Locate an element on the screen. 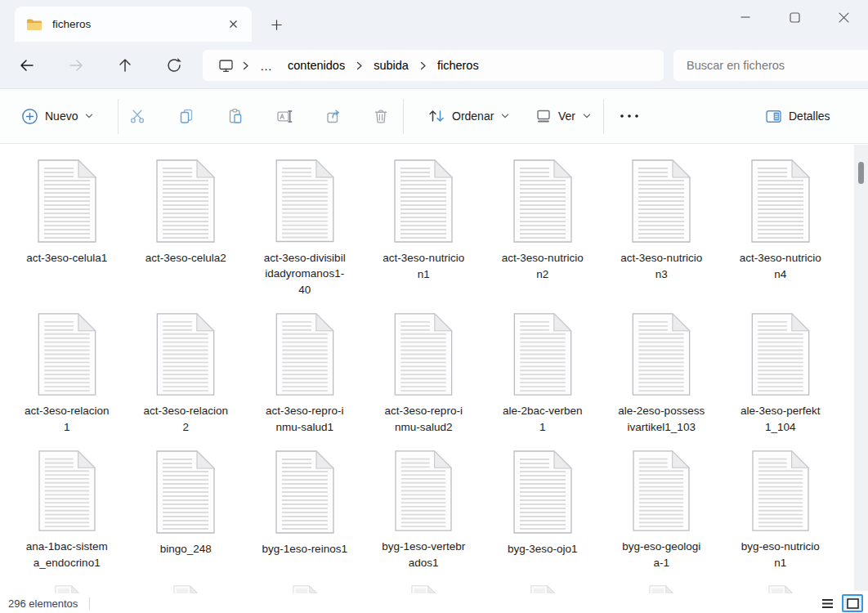  breadcrumb-overflow: … is located at coordinates (266, 65).